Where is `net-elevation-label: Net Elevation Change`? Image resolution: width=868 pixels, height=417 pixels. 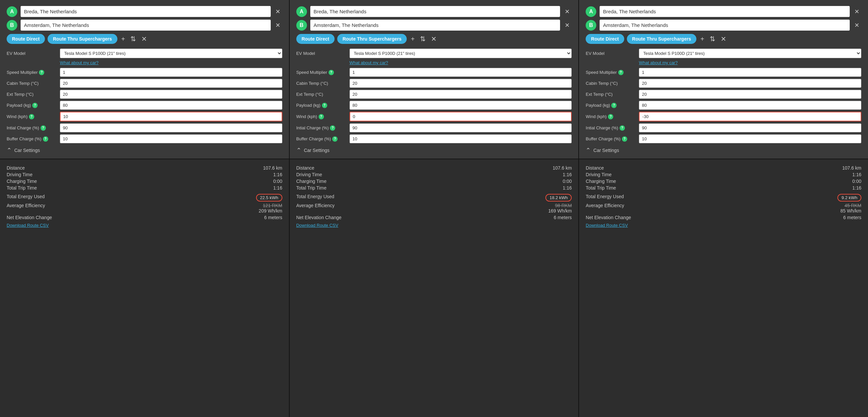
net-elevation-label: Net Elevation Change is located at coordinates (29, 218).